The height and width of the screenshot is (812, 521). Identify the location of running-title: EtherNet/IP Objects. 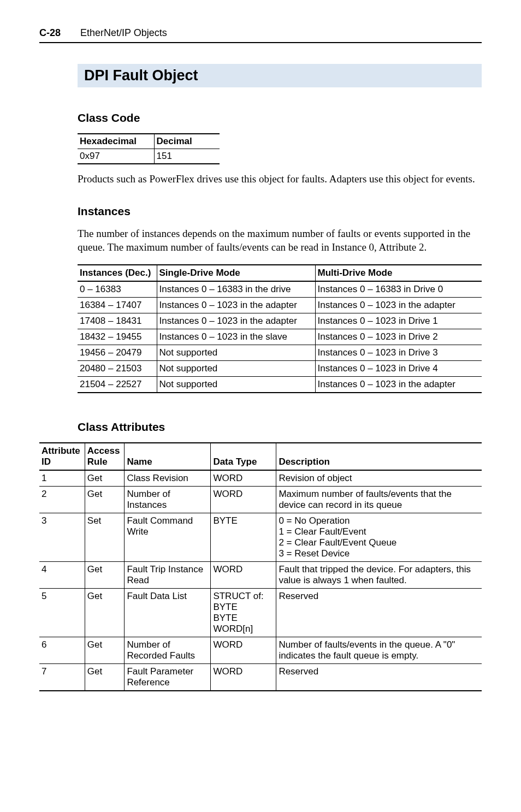
(123, 33).